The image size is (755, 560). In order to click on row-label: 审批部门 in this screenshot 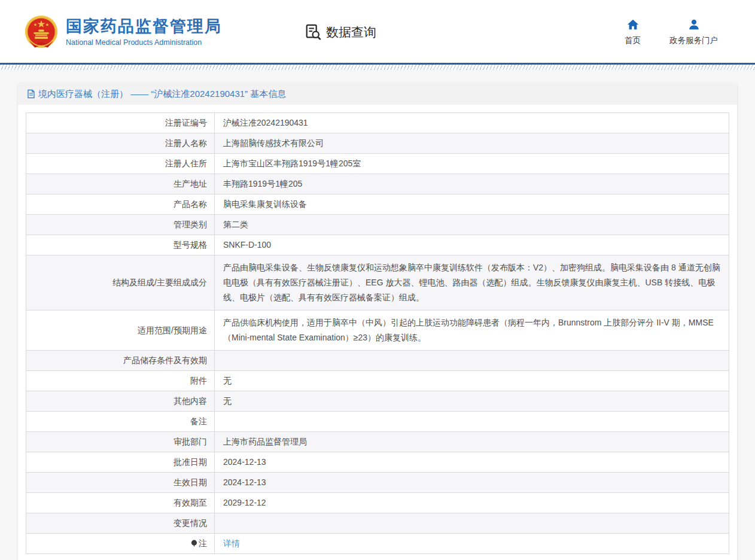, I will do `click(121, 442)`.